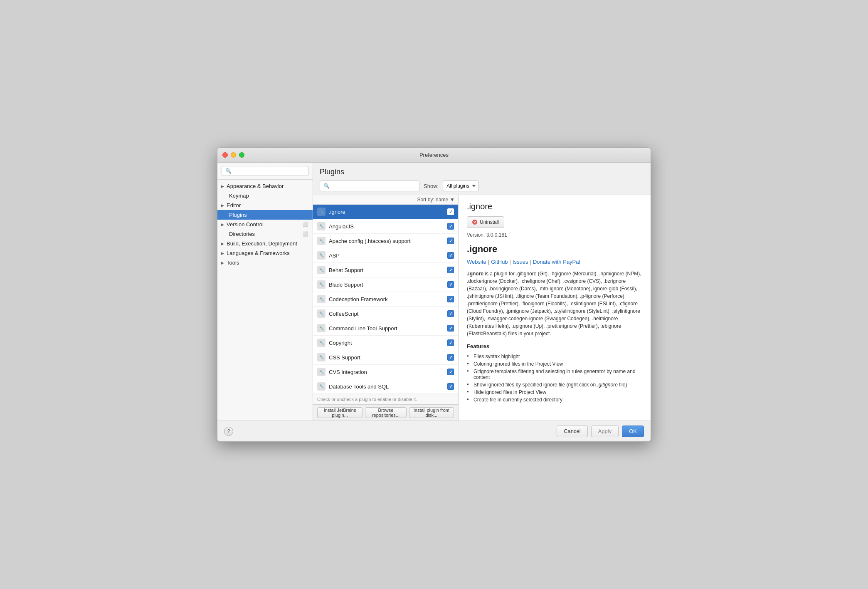 This screenshot has width=868, height=589. What do you see at coordinates (555, 346) in the screenshot?
I see `features-title: Features` at bounding box center [555, 346].